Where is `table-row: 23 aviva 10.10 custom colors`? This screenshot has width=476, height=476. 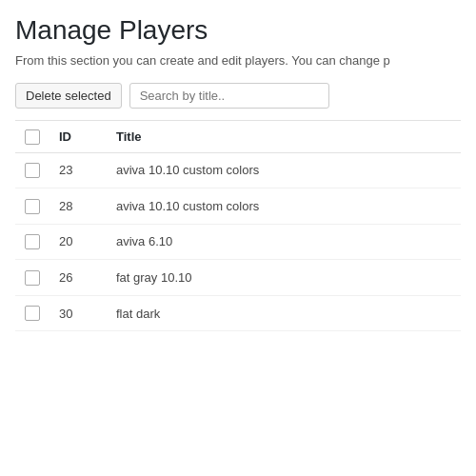 table-row: 23 aviva 10.10 custom colors is located at coordinates (238, 170).